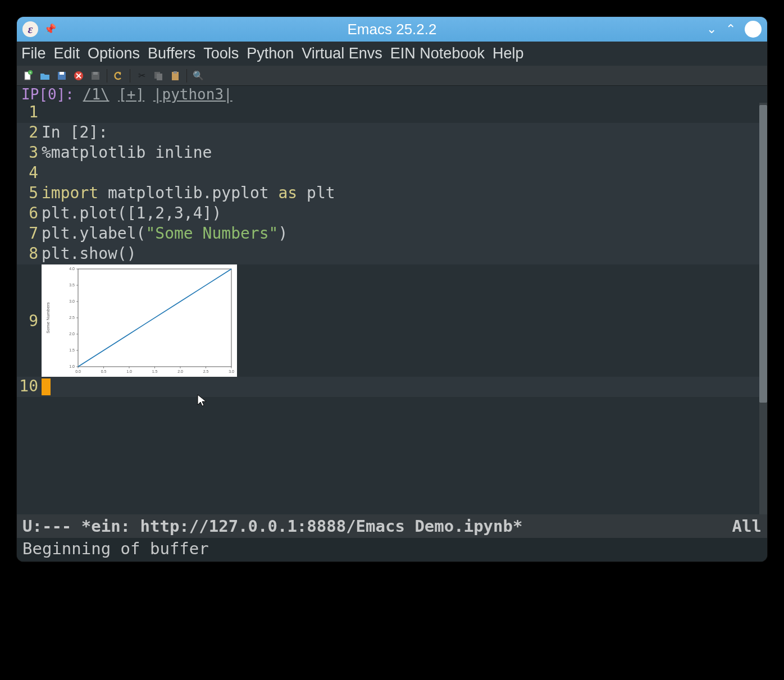 Image resolution: width=784 pixels, height=680 pixels. I want to click on minimize-icon: ⌄, so click(712, 29).